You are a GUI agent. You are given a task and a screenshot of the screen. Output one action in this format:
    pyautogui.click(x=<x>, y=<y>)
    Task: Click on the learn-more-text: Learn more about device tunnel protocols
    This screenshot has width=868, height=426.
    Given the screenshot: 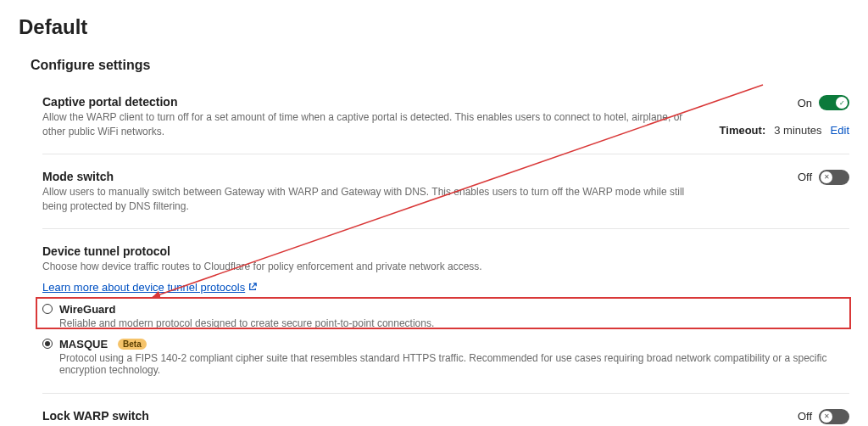 What is the action you would take?
    pyautogui.click(x=144, y=287)
    